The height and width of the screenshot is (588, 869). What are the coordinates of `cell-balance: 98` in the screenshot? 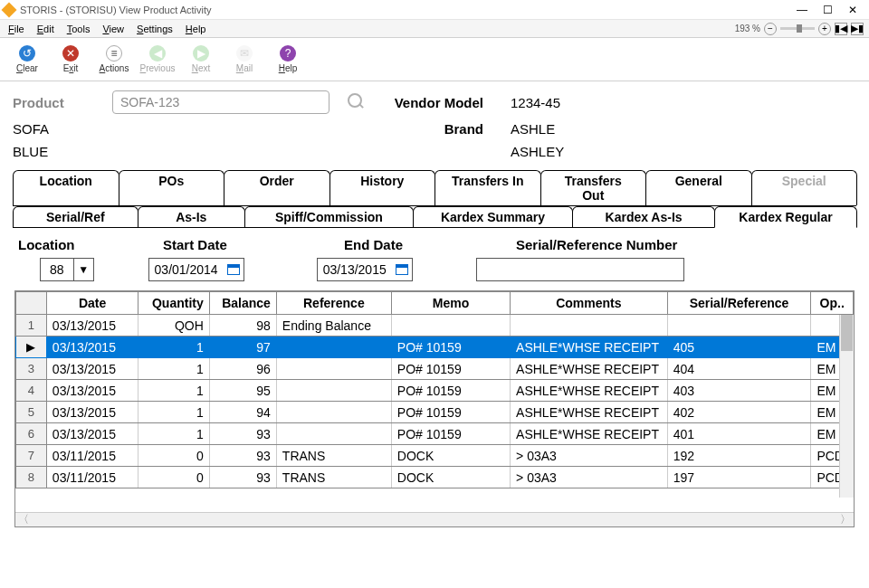 It's located at (243, 326).